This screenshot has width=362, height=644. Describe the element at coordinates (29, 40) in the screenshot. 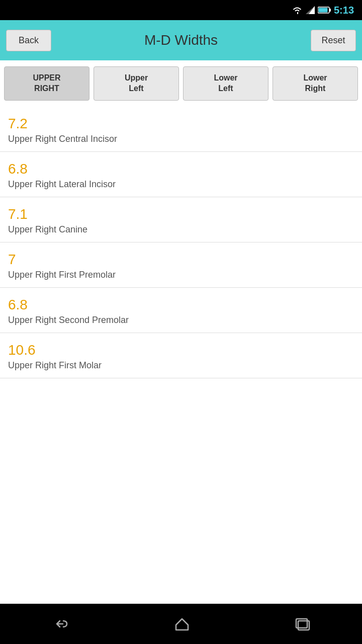

I see `back-button: Back` at that location.